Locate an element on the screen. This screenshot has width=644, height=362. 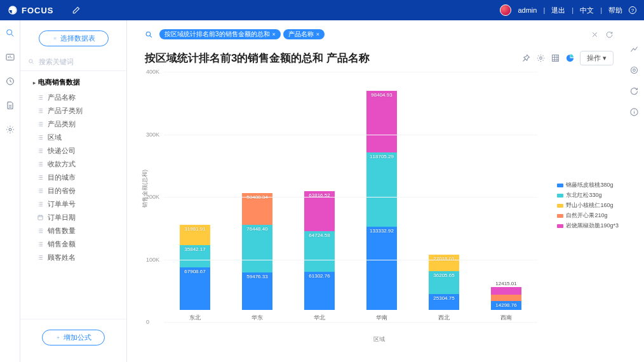
lang-switch: 中文 is located at coordinates (587, 10).